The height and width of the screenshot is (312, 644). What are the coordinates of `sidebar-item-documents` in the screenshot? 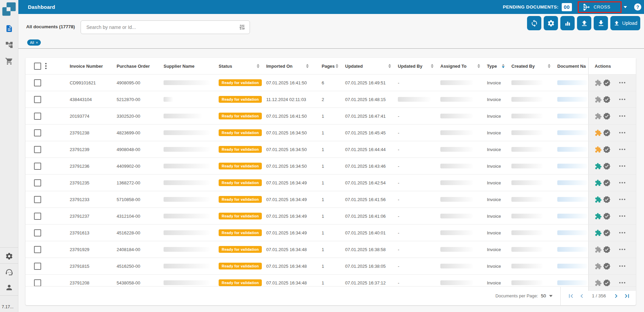 It's located at (9, 29).